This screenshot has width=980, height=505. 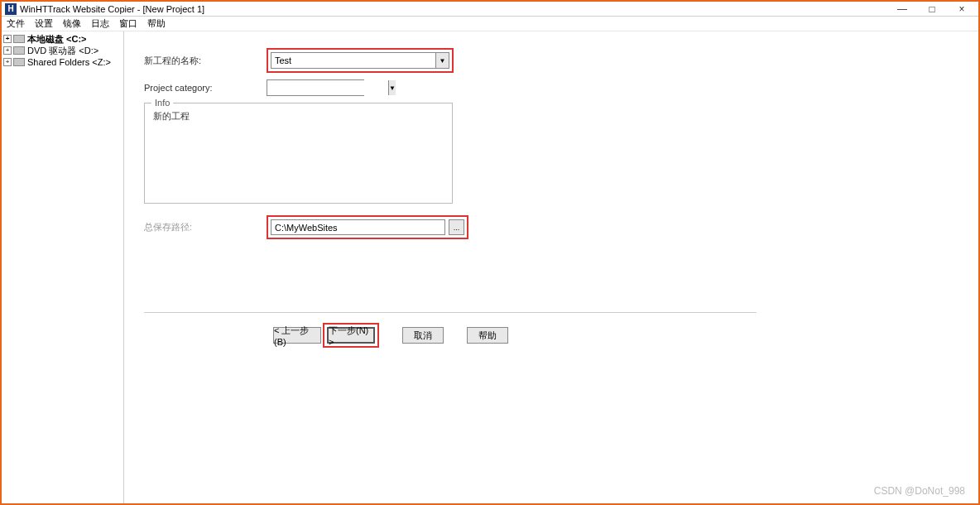 I want to click on title-bar: H WinHTTrack Website Copier - [New Proje…, so click(x=490, y=9).